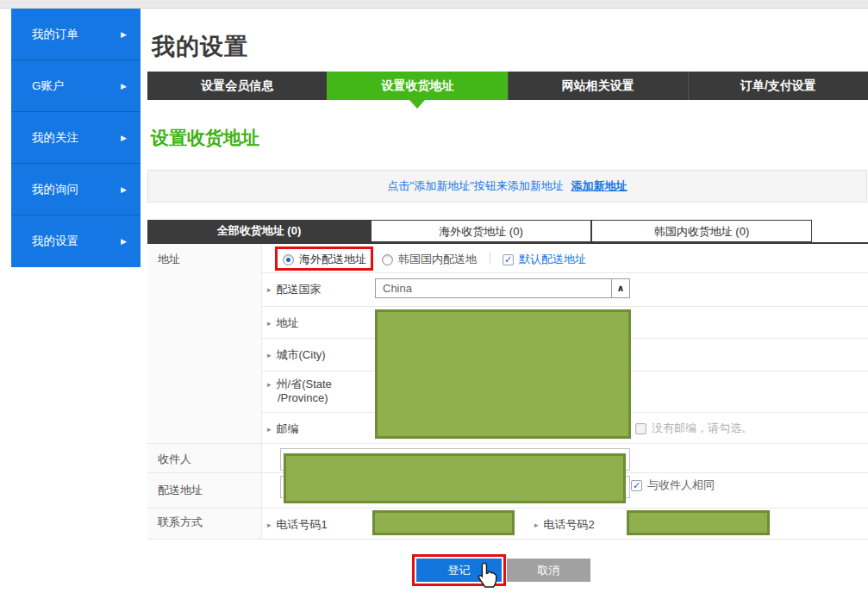  What do you see at coordinates (598, 186) in the screenshot?
I see `add-new-address-link: 添加新地址` at bounding box center [598, 186].